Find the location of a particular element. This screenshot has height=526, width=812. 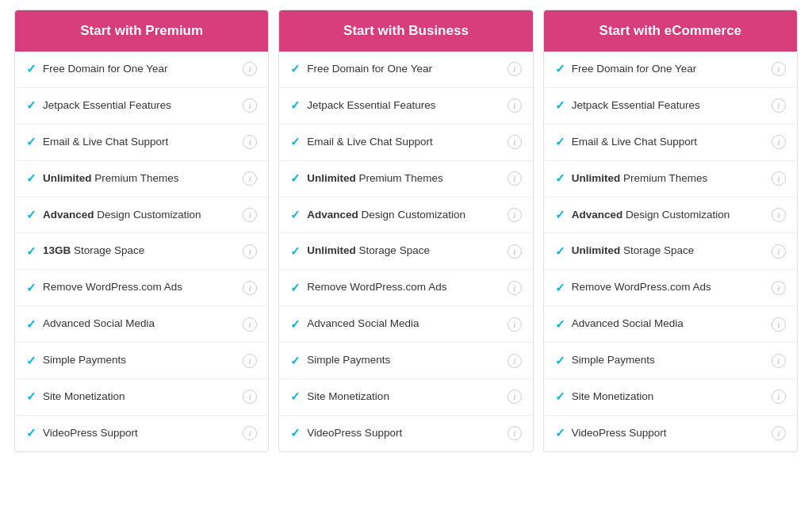

feature-left: ✓Unlimited Premium Themes is located at coordinates (135, 179).